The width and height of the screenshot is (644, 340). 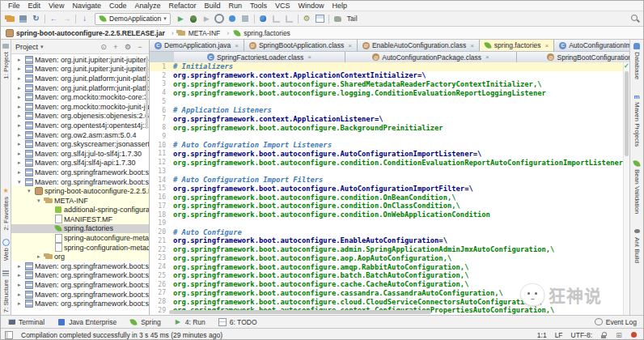 What do you see at coordinates (189, 322) in the screenshot?
I see `tool-window-button: 4: Run` at bounding box center [189, 322].